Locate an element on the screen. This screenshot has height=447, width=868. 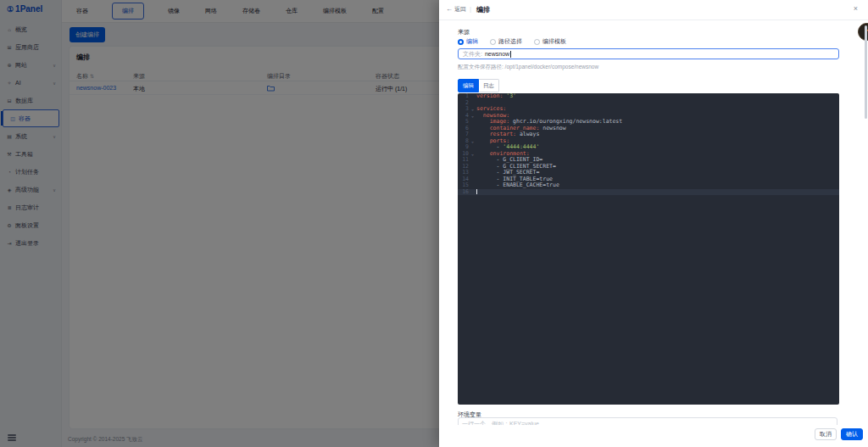
source-label: 来源 is located at coordinates (464, 32).